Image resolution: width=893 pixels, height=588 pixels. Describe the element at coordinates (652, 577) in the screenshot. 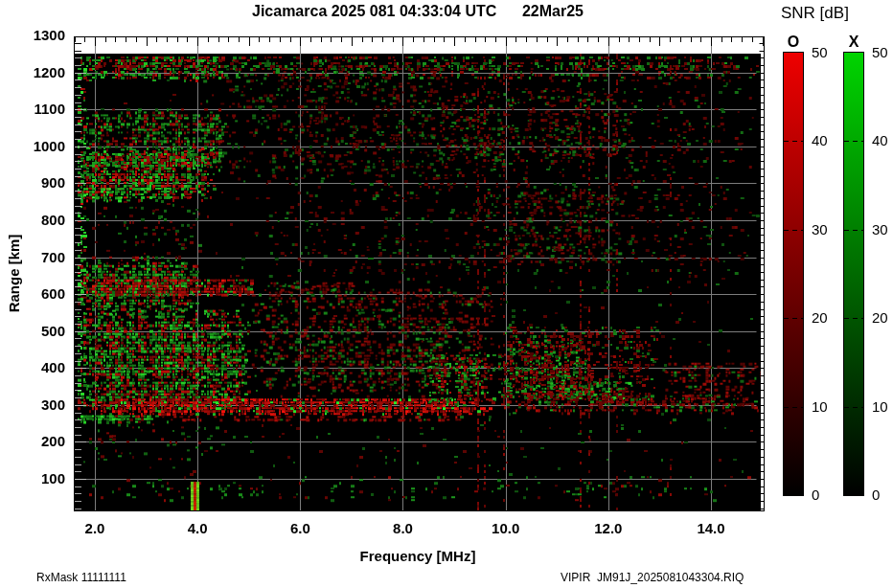

I see `filename-text: VIPIR JM91J_2025081043304.RIQ` at that location.